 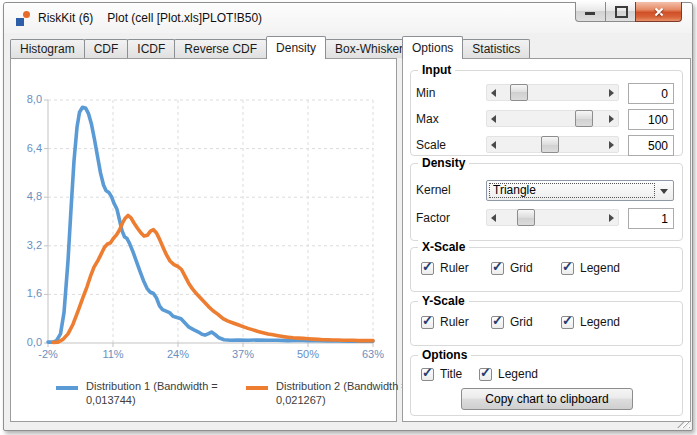 I want to click on maximize-icon, so click(x=622, y=12).